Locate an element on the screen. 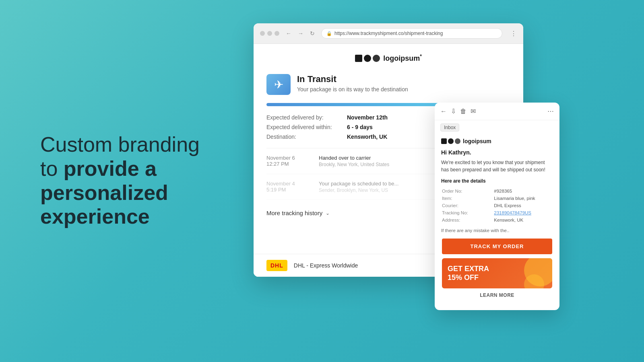  headline-bold: provide a personalized experience is located at coordinates (104, 193).